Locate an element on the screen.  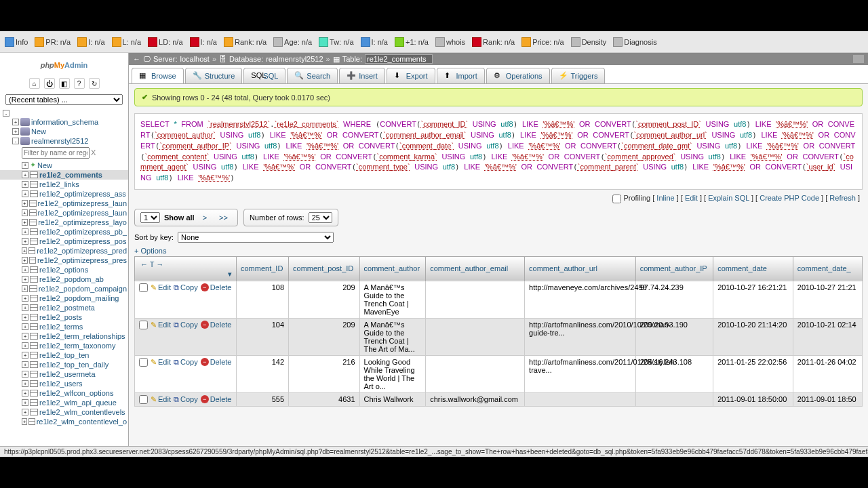
refresh-link: Refresh is located at coordinates (842, 198).